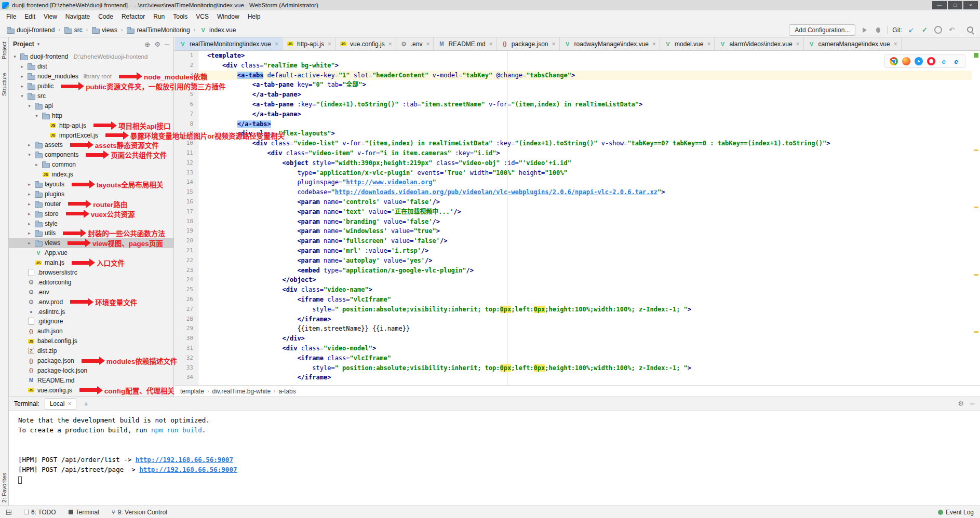 The height and width of the screenshot is (518, 980). Describe the element at coordinates (91, 223) in the screenshot. I see `tree-item: ▸style` at that location.